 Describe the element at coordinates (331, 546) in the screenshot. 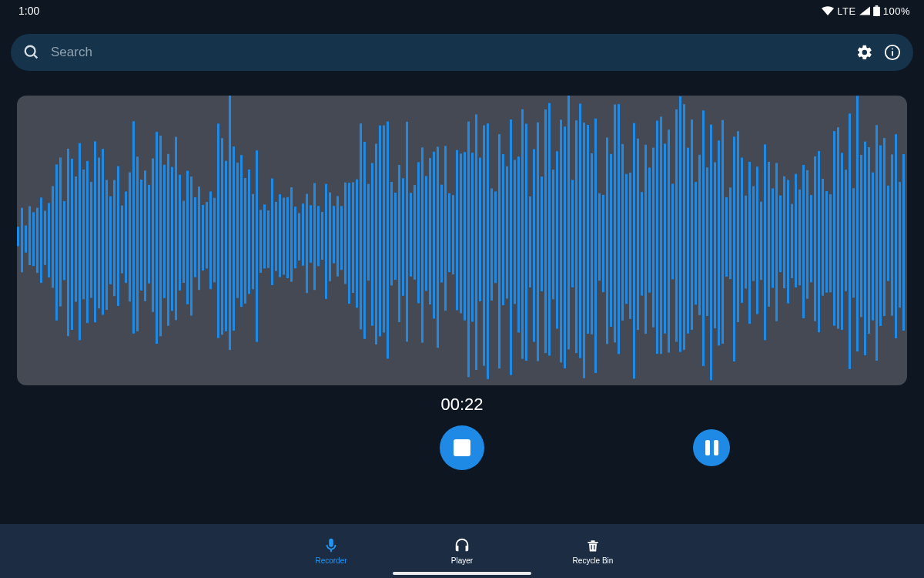

I see `microphone-icon` at that location.